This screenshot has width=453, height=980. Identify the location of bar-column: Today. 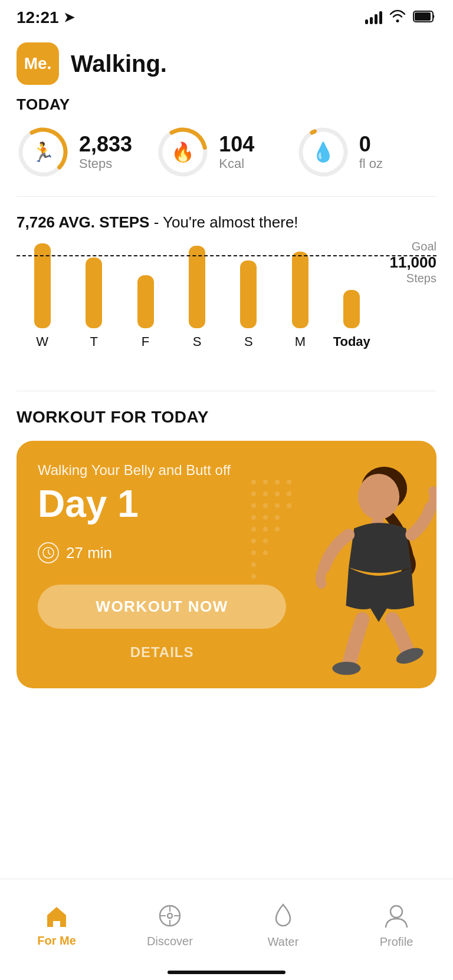
(352, 296).